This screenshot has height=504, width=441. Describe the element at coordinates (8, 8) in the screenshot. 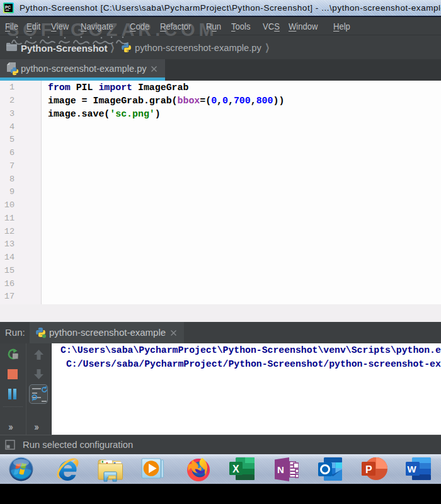

I see `svg-text: PC` at that location.